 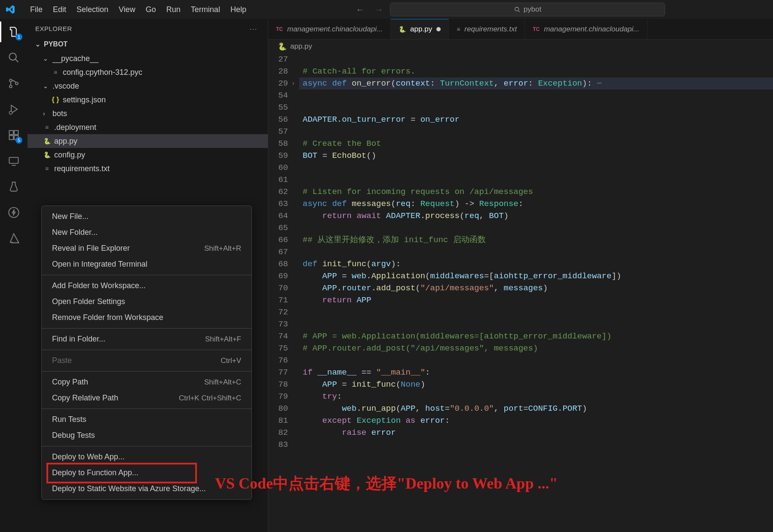 What do you see at coordinates (85, 398) in the screenshot?
I see `ctx-label: Copy Relative Path` at bounding box center [85, 398].